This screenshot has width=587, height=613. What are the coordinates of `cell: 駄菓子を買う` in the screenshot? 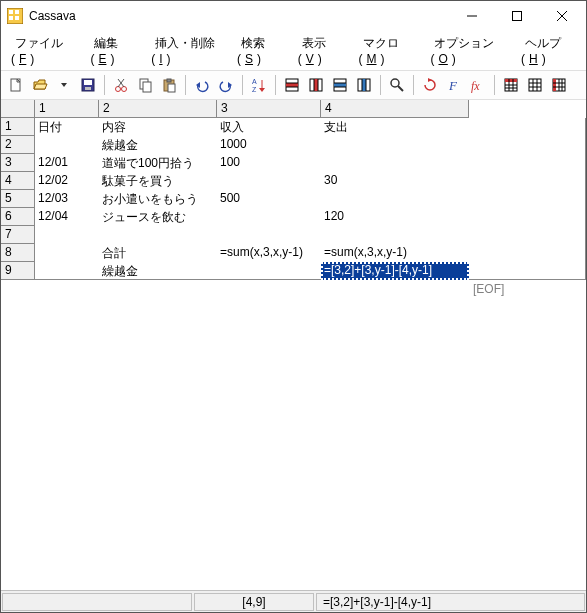 It's located at (158, 181).